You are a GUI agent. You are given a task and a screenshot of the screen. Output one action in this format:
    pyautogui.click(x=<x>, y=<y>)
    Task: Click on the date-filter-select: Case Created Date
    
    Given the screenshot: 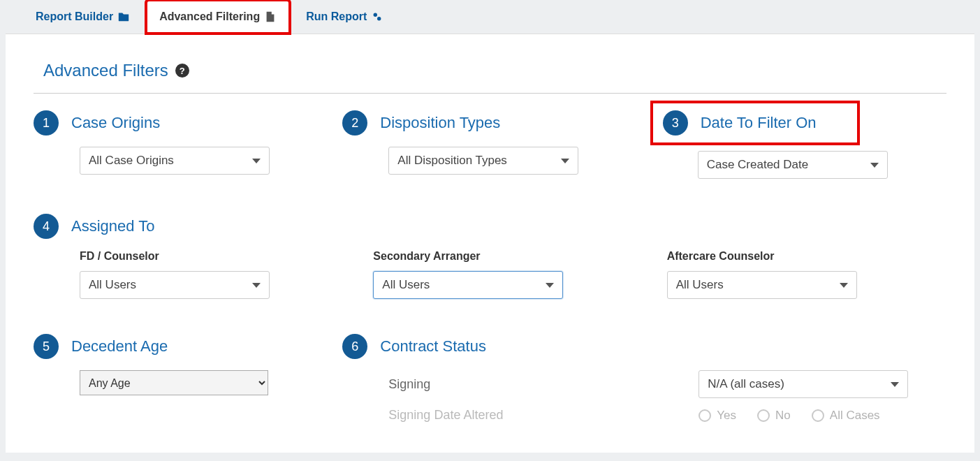 What is the action you would take?
    pyautogui.click(x=793, y=165)
    